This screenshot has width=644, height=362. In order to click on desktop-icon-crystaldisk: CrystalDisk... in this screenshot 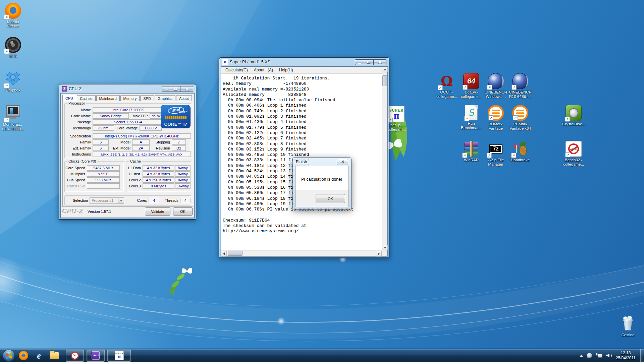, I will do `click(574, 116)`.